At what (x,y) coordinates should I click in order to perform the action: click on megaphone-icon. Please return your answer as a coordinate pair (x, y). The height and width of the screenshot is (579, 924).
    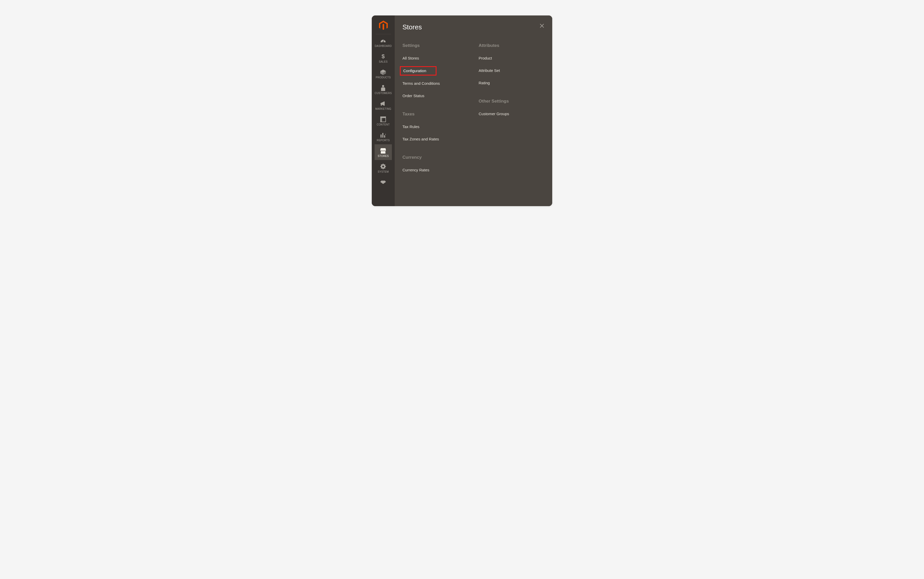
    Looking at the image, I should click on (383, 103).